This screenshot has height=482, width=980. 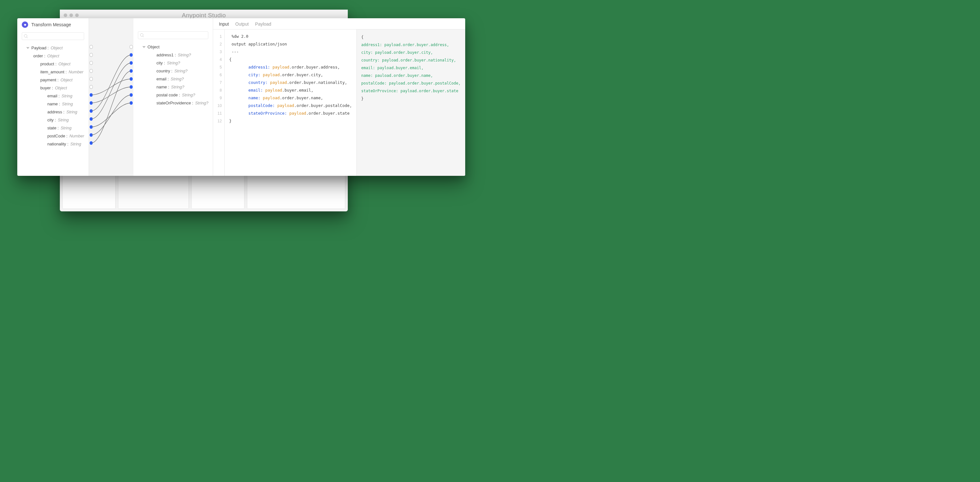 I want to click on traffic-max, so click(x=77, y=15).